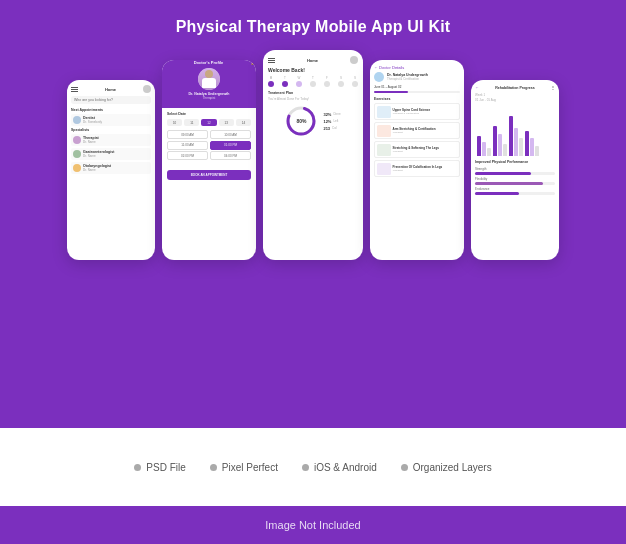 This screenshot has width=626, height=544. What do you see at coordinates (327, 114) in the screenshot?
I see `stat-val-1: 32%` at bounding box center [327, 114].